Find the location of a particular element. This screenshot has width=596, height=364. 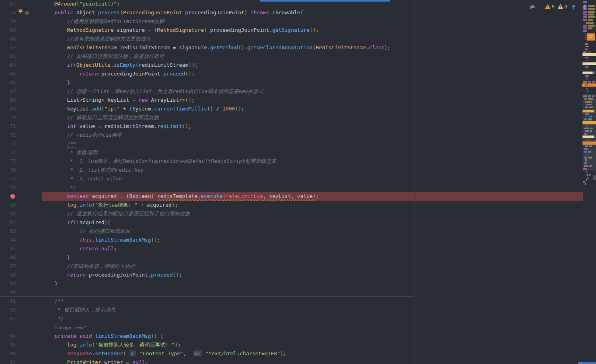

gutter: 80 is located at coordinates (21, 205).